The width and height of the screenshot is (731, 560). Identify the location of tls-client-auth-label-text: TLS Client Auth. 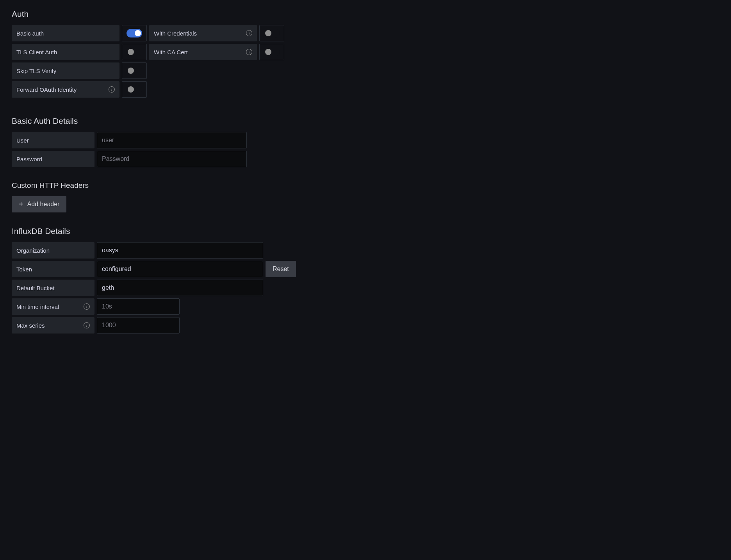
(37, 52).